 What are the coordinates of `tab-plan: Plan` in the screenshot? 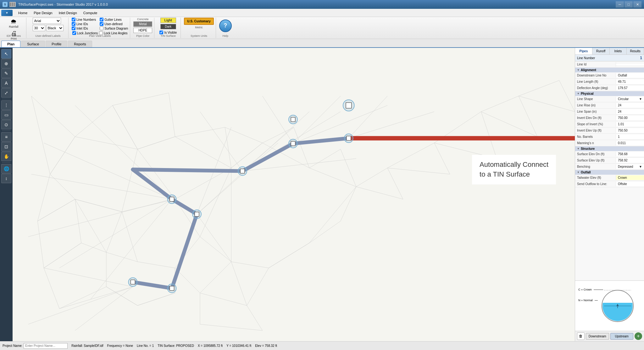 It's located at (11, 44).